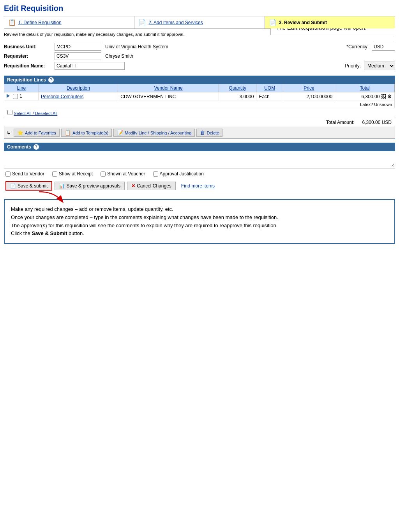 This screenshot has height=532, width=399. Describe the element at coordinates (16, 97) in the screenshot. I see `row-checkbox` at that location.